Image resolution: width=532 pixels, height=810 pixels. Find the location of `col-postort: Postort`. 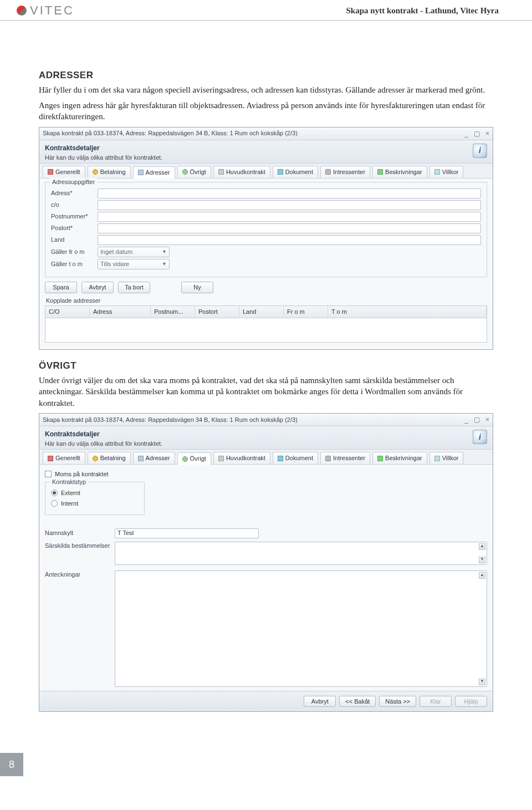

col-postort: Postort is located at coordinates (217, 312).